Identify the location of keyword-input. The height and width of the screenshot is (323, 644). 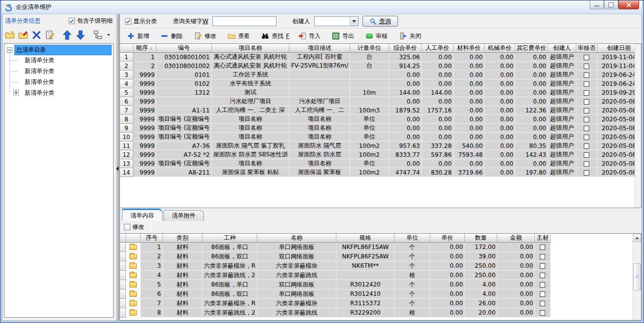
(244, 21).